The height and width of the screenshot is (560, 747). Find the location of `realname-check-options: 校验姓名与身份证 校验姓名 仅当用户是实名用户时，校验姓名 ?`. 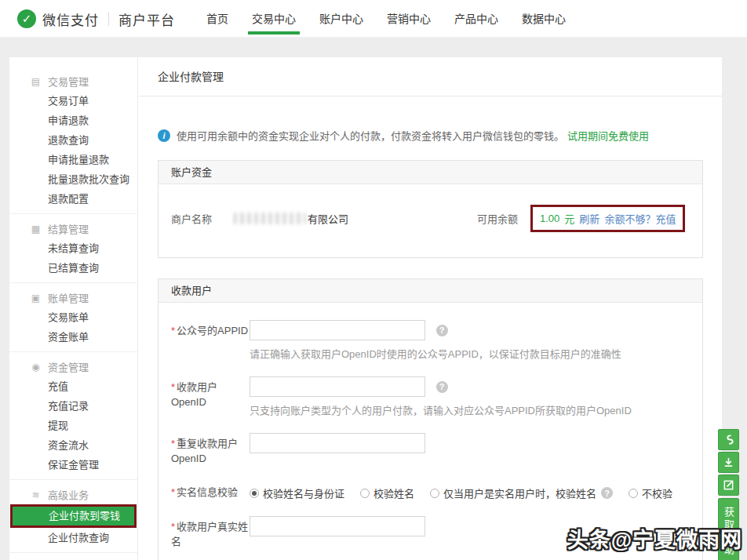

realname-check-options: 校验姓名与身份证 校验姓名 仅当用户是实名用户时，校验姓名 ? is located at coordinates (469, 491).